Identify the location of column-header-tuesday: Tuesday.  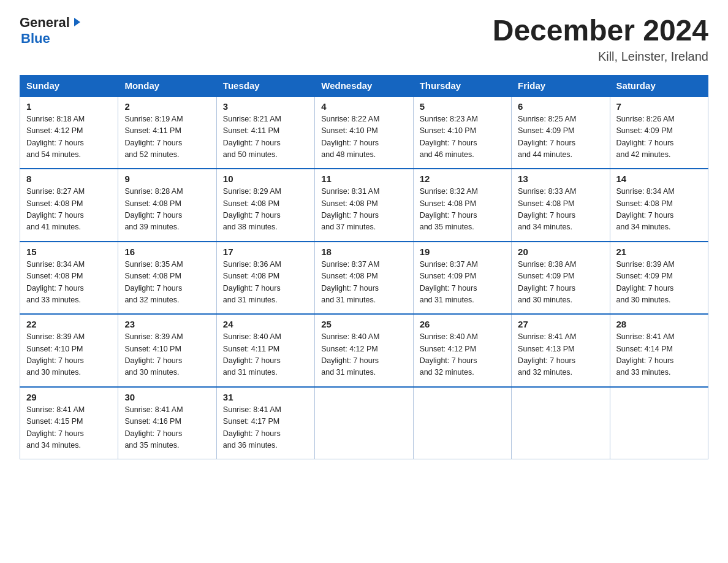
(265, 86).